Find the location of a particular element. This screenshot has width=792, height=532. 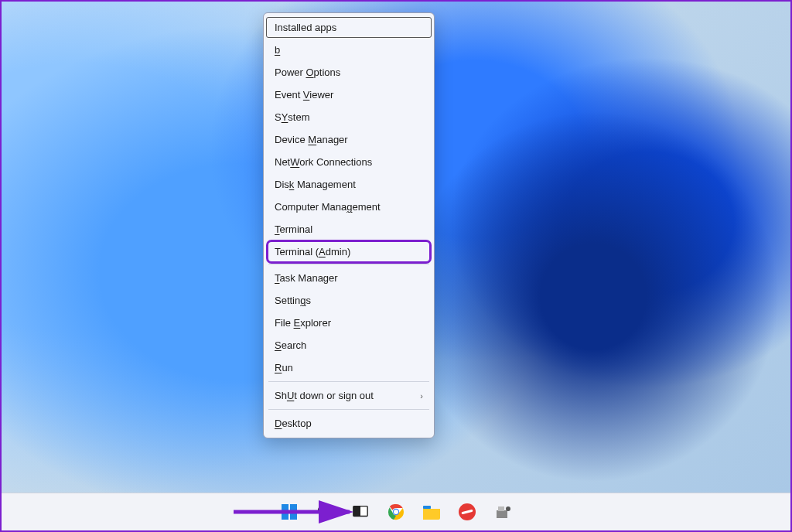

menu-item-label: Terminal (Admin) is located at coordinates (312, 252).